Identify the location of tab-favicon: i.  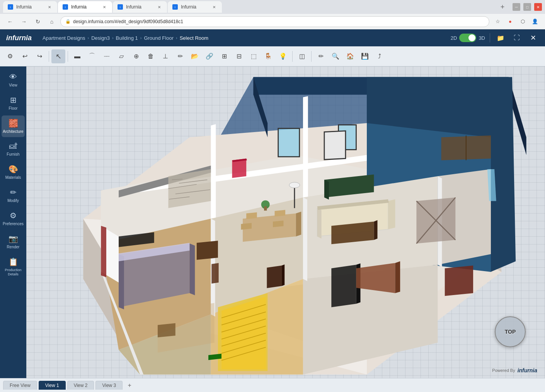
(120, 7).